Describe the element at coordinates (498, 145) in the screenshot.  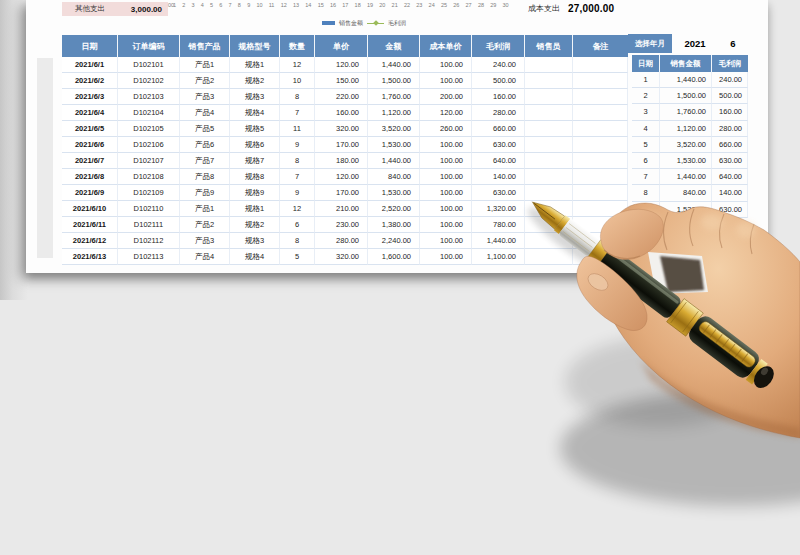
I see `table-cell: 630.00` at that location.